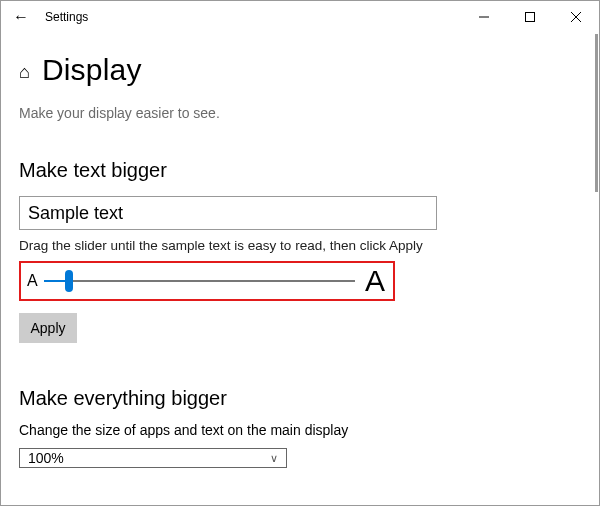  What do you see at coordinates (32, 281) in the screenshot?
I see `small-a-label: A` at bounding box center [32, 281].